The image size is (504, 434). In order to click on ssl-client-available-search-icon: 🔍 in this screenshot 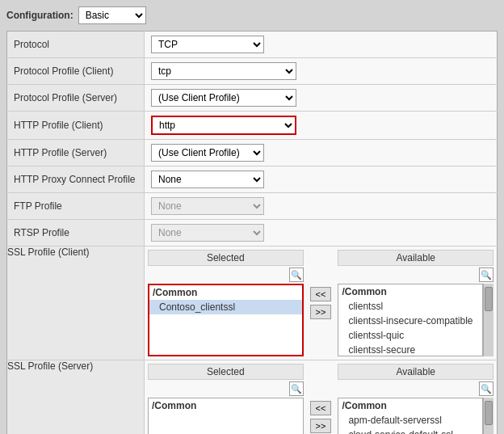, I will do `click(486, 275)`.